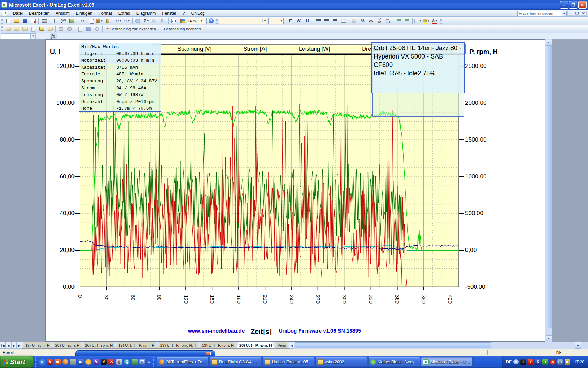 The height and width of the screenshot is (368, 588). I want to click on align-right-button, so click(335, 21).